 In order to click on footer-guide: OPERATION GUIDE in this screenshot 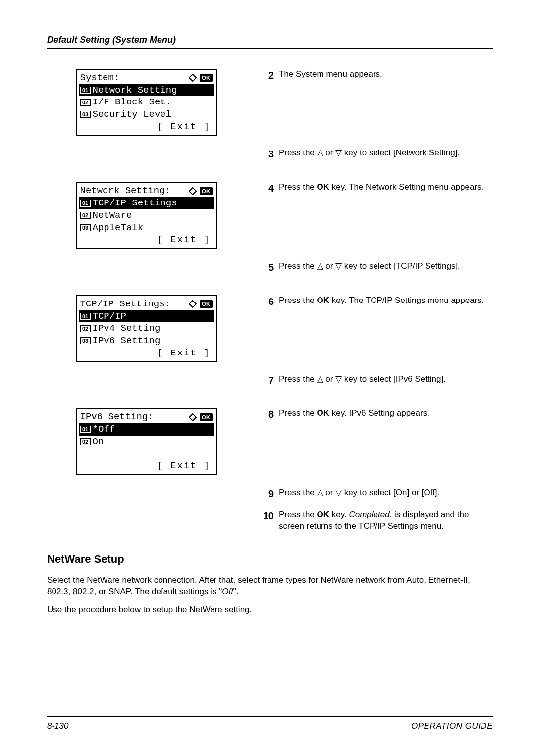, I will do `click(452, 726)`.